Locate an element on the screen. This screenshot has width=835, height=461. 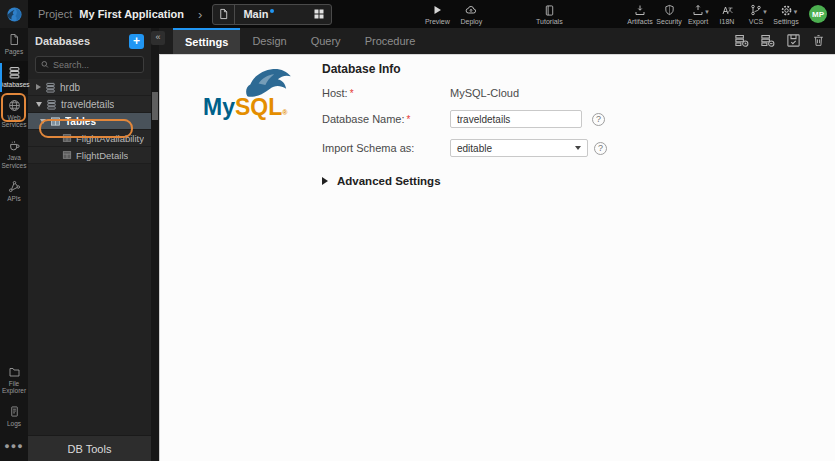
panel-scrollbar is located at coordinates (155, 244).